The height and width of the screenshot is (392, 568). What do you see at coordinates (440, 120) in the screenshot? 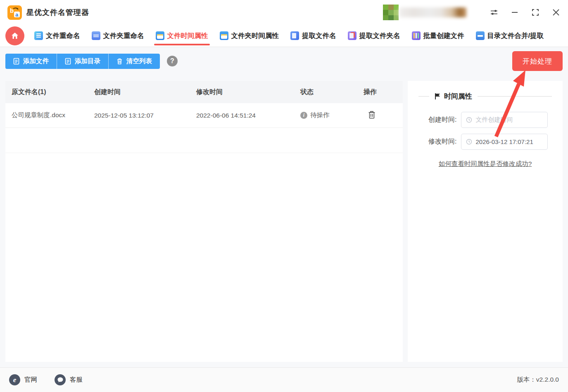
I see `created-time-label: 创建时间:` at bounding box center [440, 120].